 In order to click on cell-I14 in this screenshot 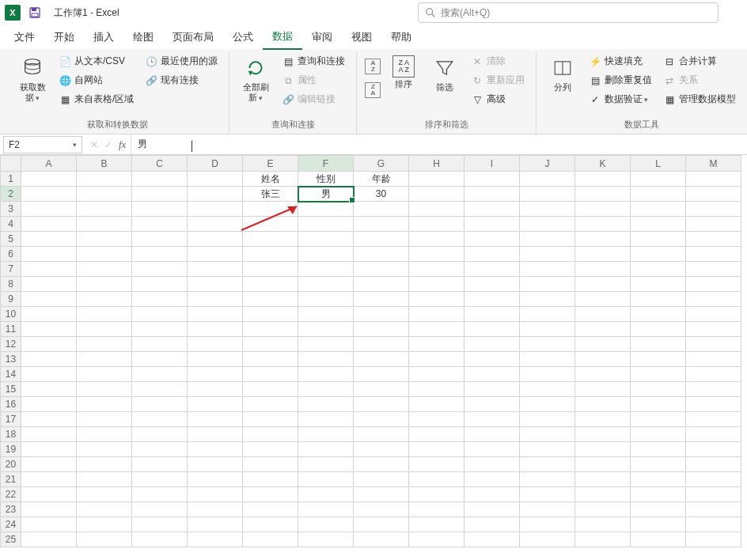, I will do `click(492, 375)`.